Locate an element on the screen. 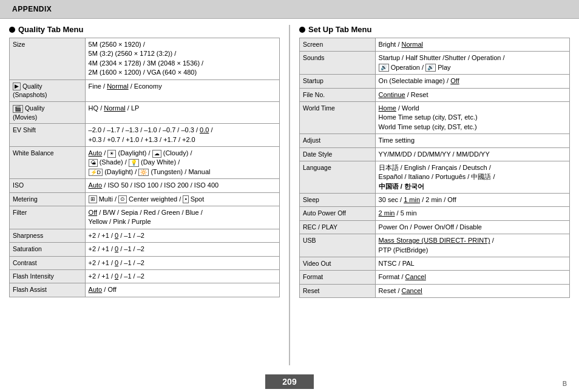 The width and height of the screenshot is (579, 392). row-label: White Balance is located at coordinates (47, 163).